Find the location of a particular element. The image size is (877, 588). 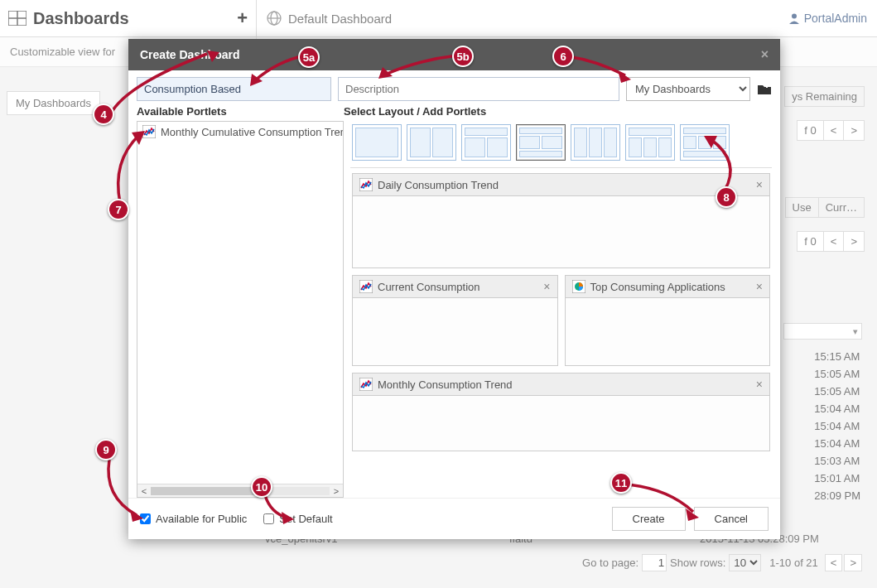

layout-top-3col-bottom is located at coordinates (705, 142).